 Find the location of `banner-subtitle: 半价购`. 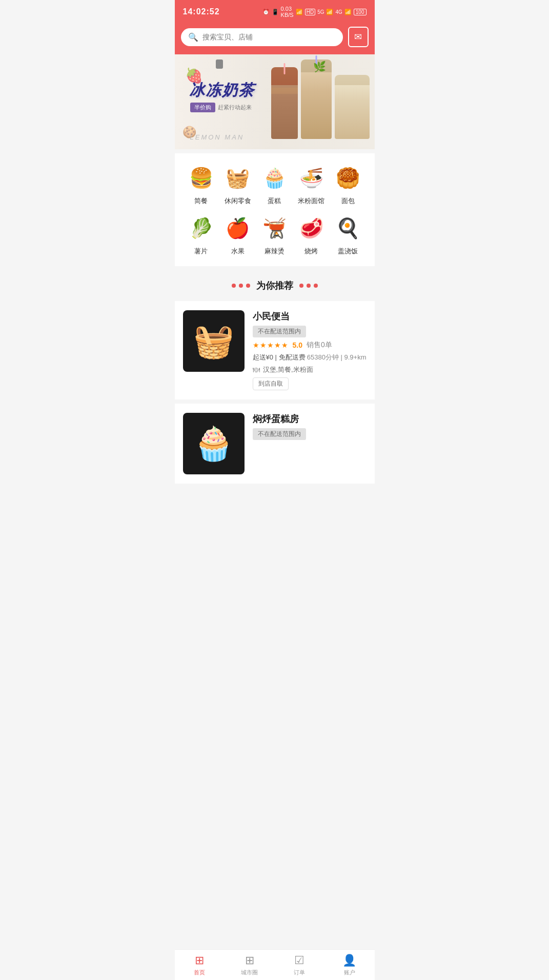

banner-subtitle: 半价购 is located at coordinates (203, 108).